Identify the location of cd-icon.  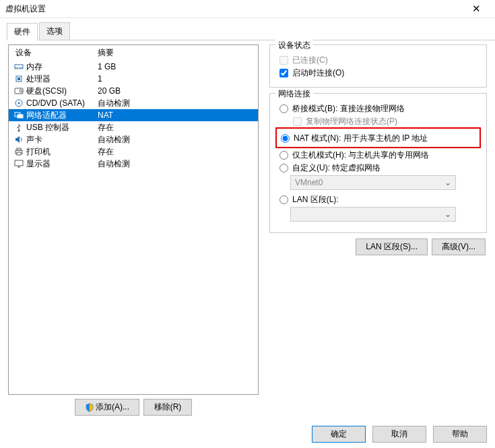
(19, 103).